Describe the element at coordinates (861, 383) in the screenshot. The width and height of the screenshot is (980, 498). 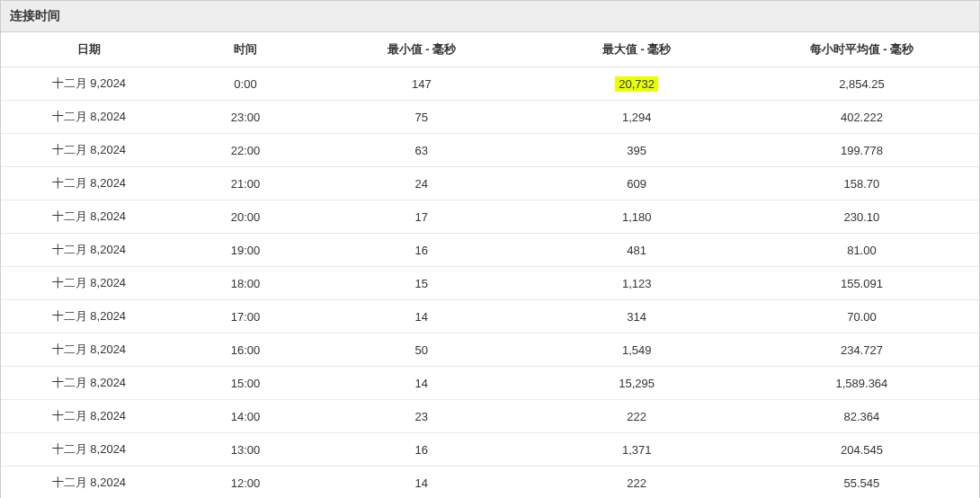
I see `cell-avg: 1,589.364` at that location.